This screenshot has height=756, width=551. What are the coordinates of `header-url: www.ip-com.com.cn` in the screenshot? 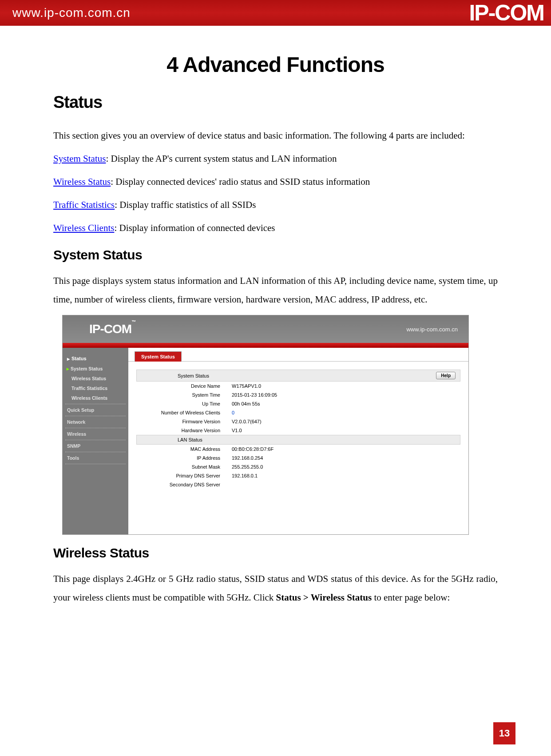 It's located at (71, 13).